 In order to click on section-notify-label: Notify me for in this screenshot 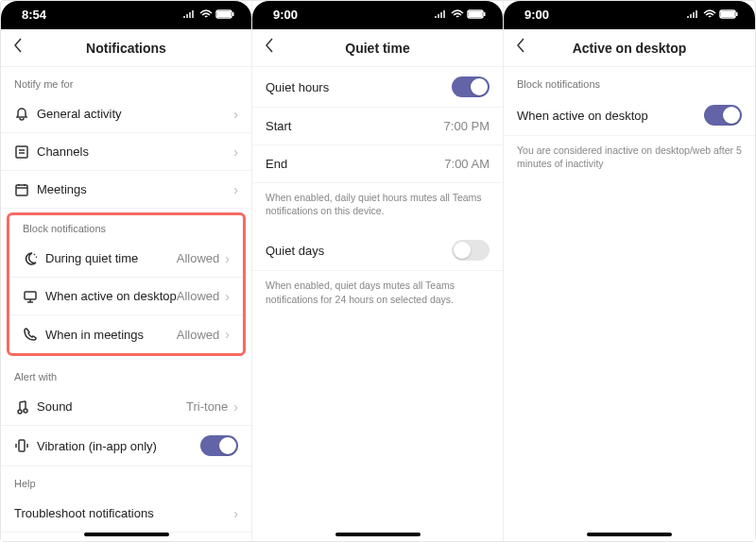, I will do `click(127, 81)`.